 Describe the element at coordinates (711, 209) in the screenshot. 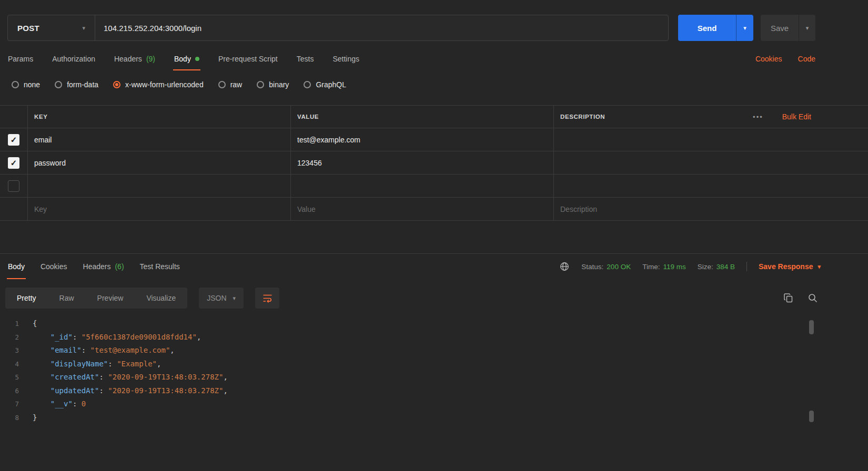

I see `description-cell-placeholder: Description` at that location.